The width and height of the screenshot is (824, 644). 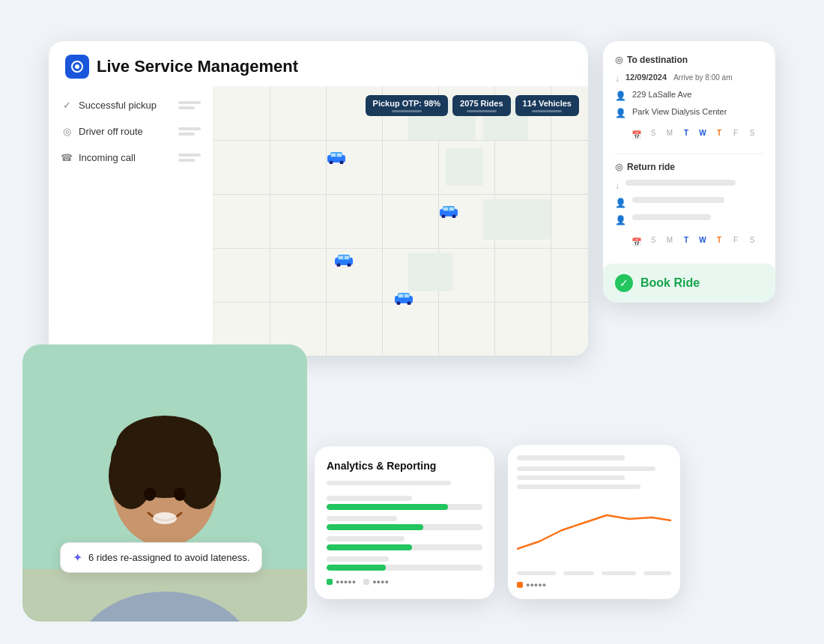 I want to click on legend-item-1: ●●●●●, so click(x=342, y=582).